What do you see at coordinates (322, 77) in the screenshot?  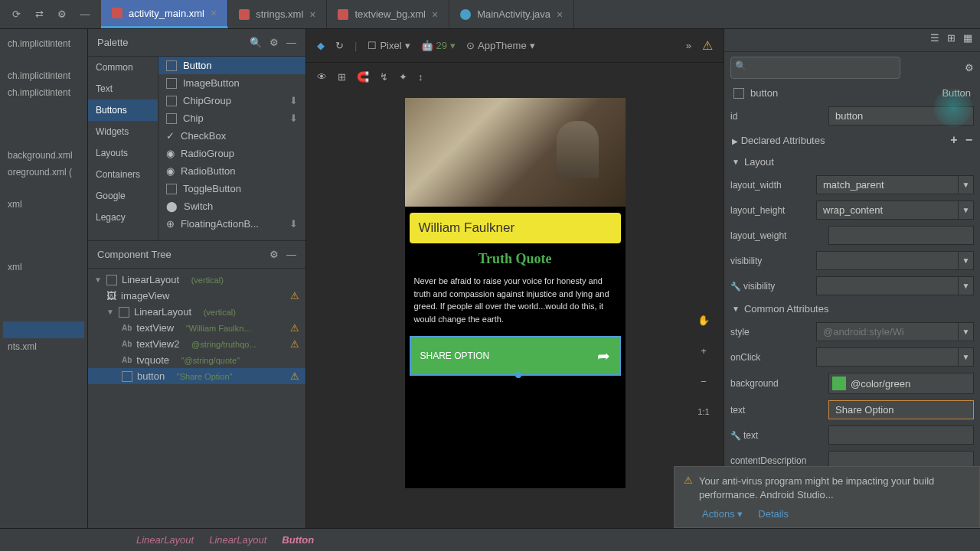 I see `visibility-icon: 👁` at bounding box center [322, 77].